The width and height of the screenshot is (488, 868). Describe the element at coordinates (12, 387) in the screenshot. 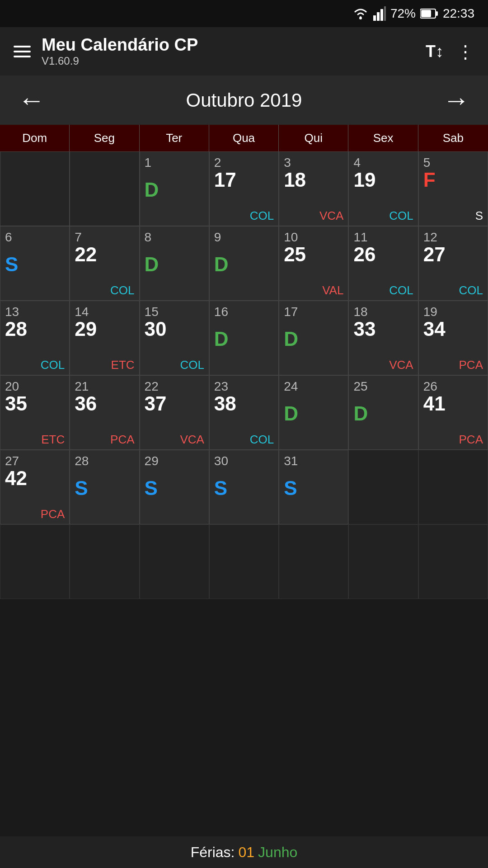

I see `day-number: 20` at that location.